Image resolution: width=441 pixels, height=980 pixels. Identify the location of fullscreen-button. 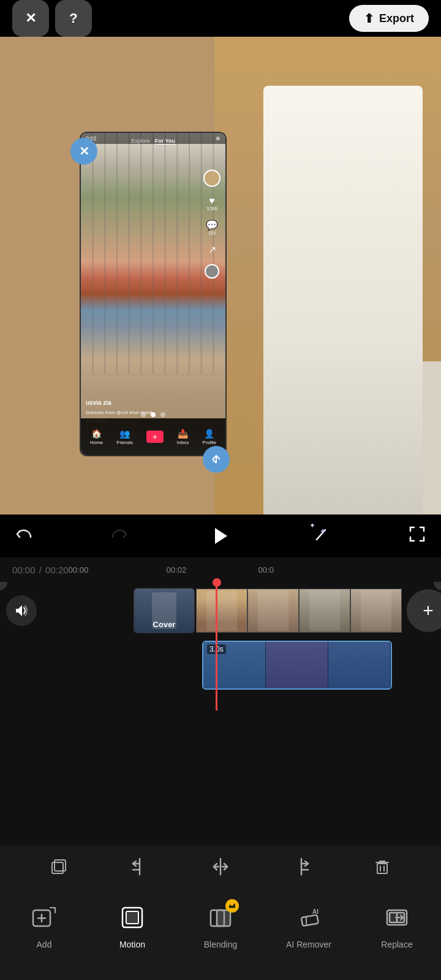
(417, 536).